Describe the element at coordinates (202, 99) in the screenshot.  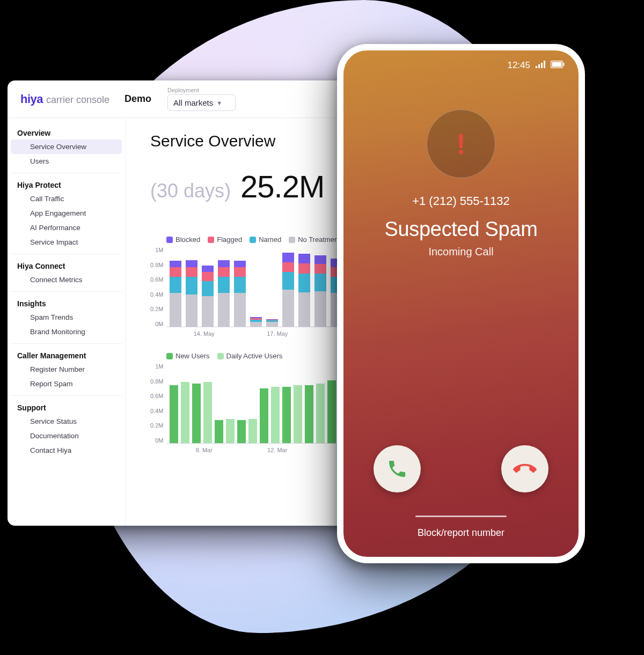
I see `deployment-select-wrap: Deployment All markets ▼` at that location.